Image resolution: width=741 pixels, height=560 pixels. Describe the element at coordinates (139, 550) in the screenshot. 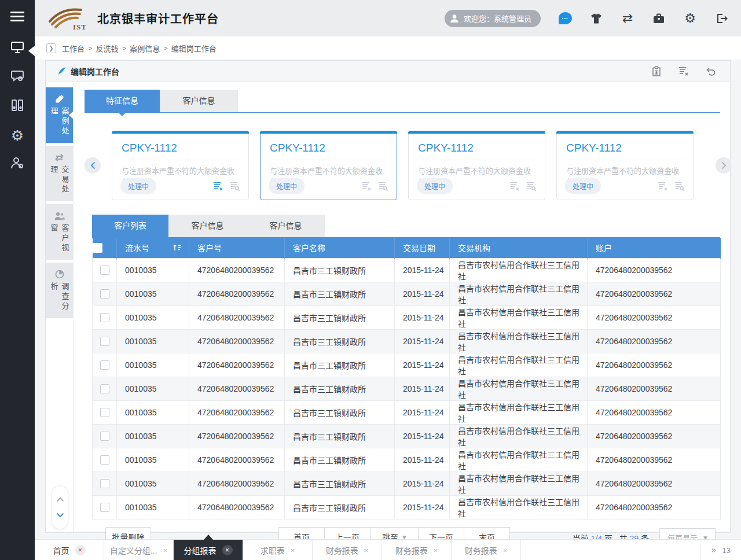

I see `bottom-tab-custom-group: 自定义分组... ×` at that location.